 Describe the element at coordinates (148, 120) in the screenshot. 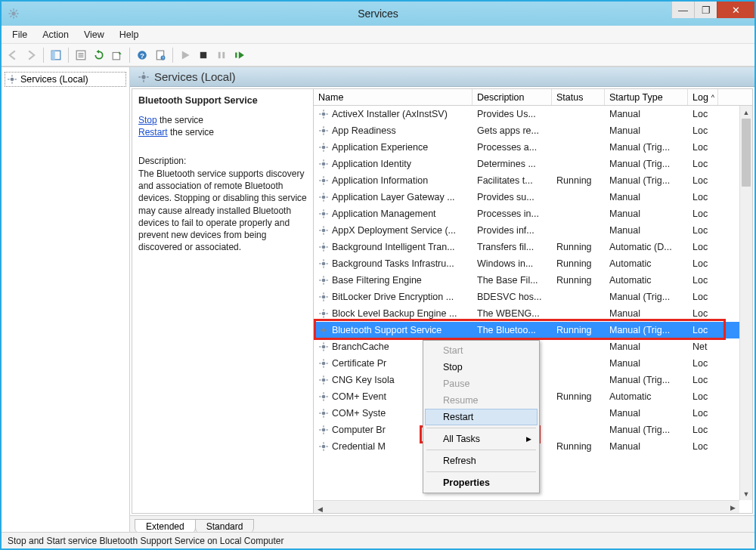

I see `stop-service-link: Stop` at that location.